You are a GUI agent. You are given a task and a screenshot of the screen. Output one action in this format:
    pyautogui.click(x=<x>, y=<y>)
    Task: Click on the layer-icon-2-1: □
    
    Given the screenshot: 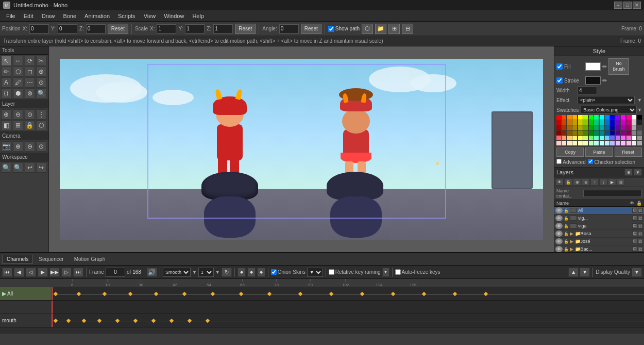 What is the action you would take?
    pyautogui.click(x=640, y=218)
    